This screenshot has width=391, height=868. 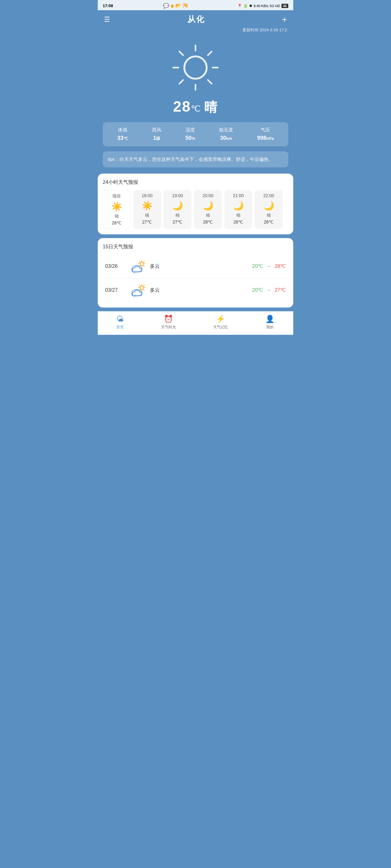 I want to click on status-icons: 📍 🔋 ✱ 8.40 KB/s 5G HD 45, so click(x=263, y=6).